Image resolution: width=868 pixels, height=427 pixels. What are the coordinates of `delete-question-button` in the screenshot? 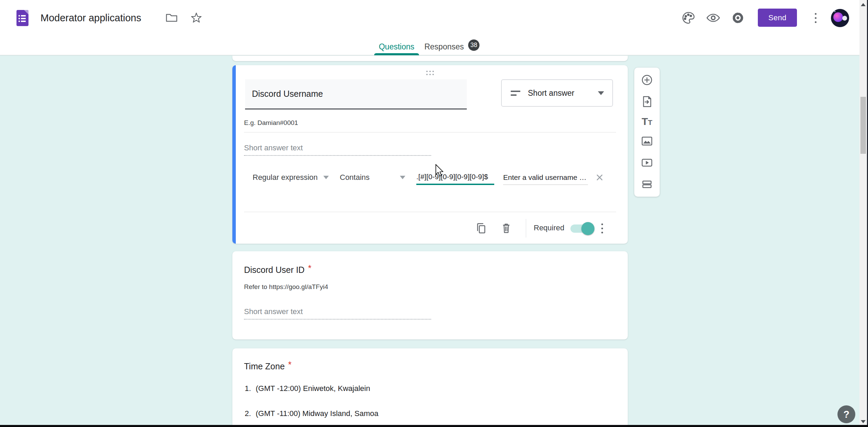 It's located at (506, 228).